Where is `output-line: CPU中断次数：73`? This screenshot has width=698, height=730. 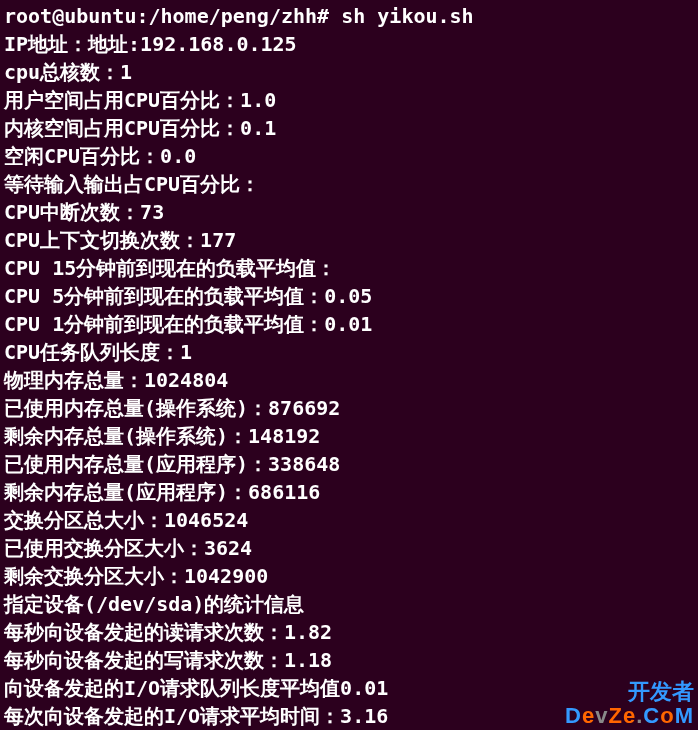 output-line: CPU中断次数：73 is located at coordinates (349, 212).